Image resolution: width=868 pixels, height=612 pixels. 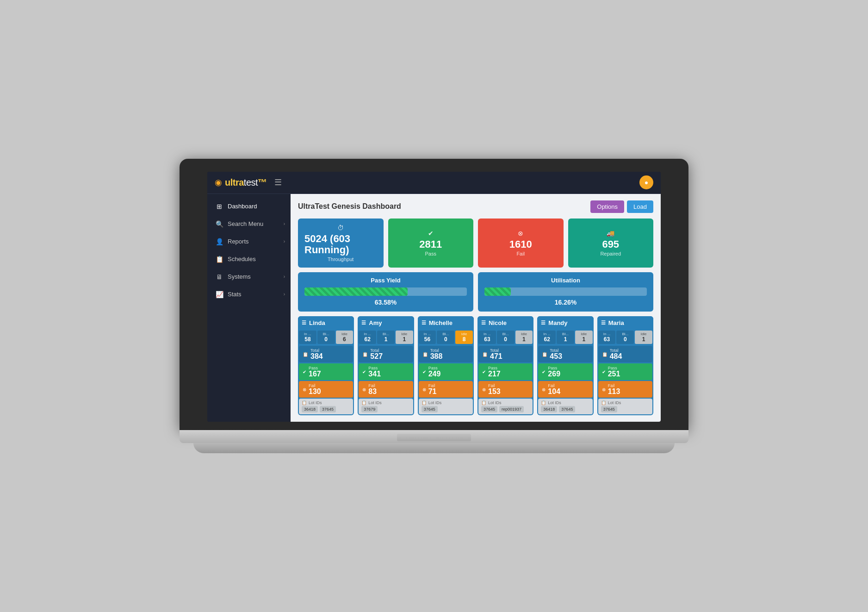 What do you see at coordinates (498, 323) in the screenshot?
I see `operator-name: Nicole` at bounding box center [498, 323].